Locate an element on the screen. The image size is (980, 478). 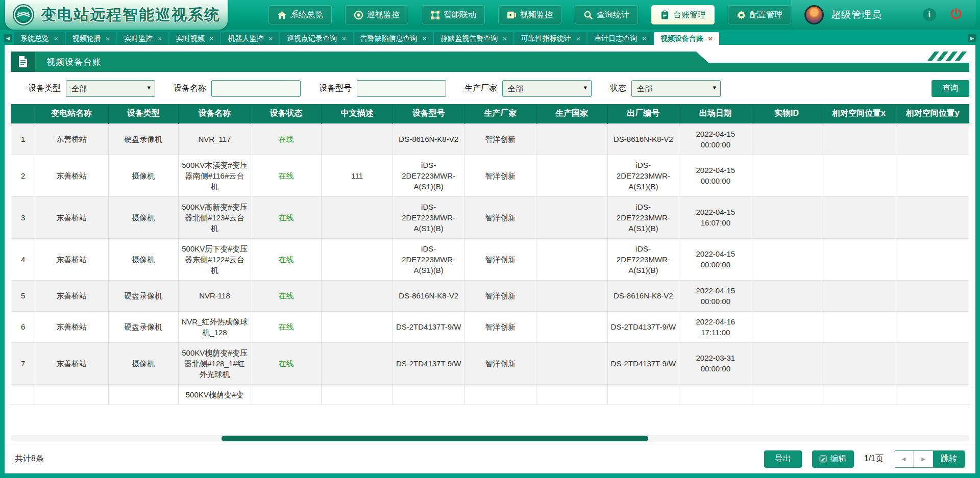
cell-date is located at coordinates (716, 394).